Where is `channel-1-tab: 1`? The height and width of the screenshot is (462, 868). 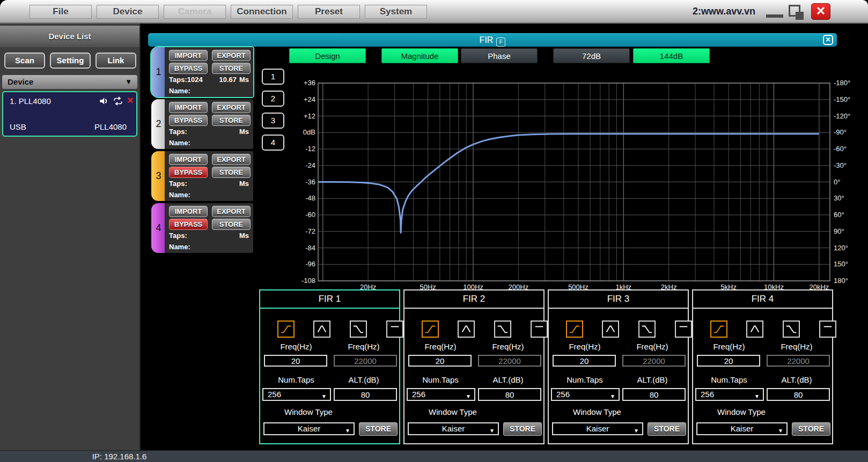 channel-1-tab: 1 is located at coordinates (159, 72).